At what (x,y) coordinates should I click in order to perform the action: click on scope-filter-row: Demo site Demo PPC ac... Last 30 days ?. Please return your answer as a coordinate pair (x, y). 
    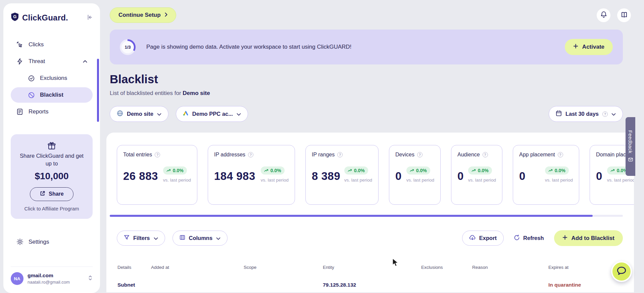
    Looking at the image, I should click on (366, 114).